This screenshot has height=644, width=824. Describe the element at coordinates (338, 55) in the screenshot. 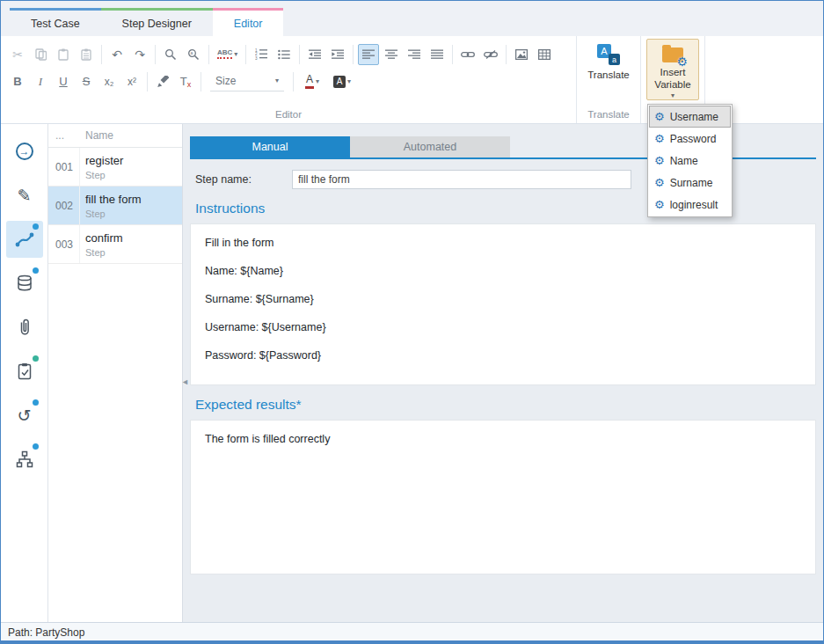

I see `increase-indent-icon` at that location.